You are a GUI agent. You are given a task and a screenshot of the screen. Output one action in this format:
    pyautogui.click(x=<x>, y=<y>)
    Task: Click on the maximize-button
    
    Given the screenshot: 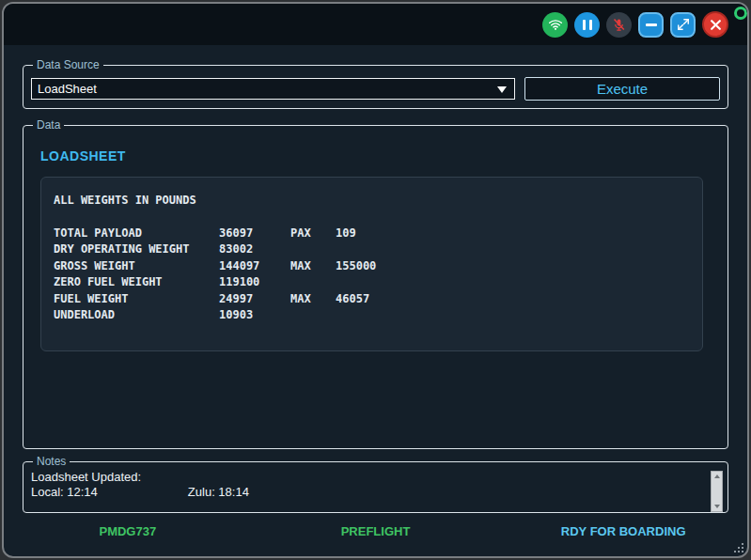 What is the action you would take?
    pyautogui.click(x=682, y=24)
    